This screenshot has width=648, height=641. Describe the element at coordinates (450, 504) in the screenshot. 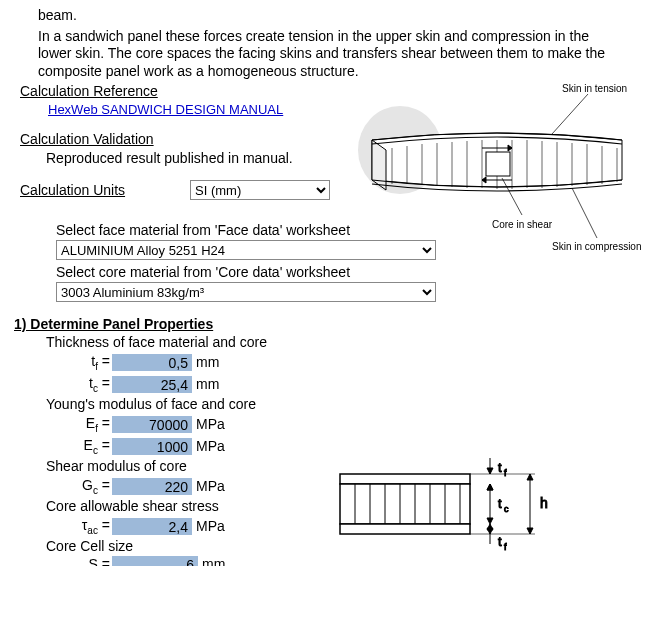

I see `section-dimensions-diagram: tf tc tf h` at that location.